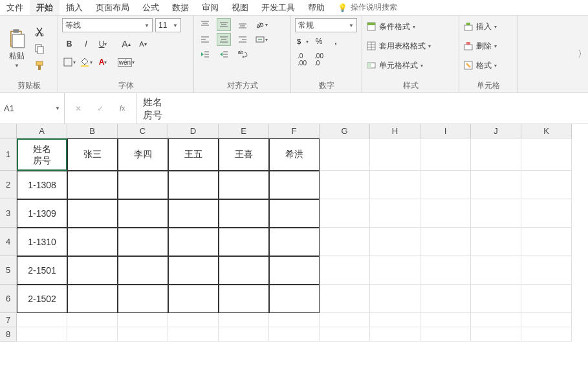  I want to click on cell-B1: 张三, so click(93, 155).